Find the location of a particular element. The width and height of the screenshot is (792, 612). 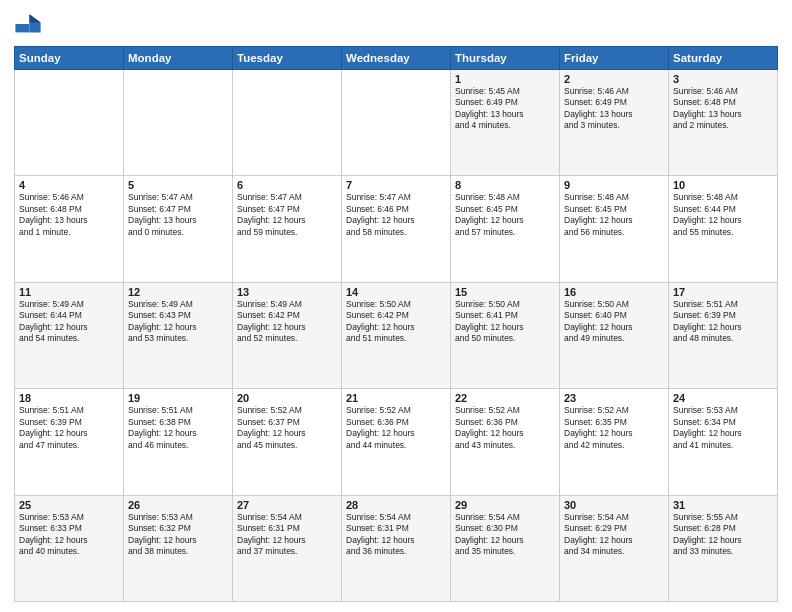

day-number: 14 is located at coordinates (396, 292).